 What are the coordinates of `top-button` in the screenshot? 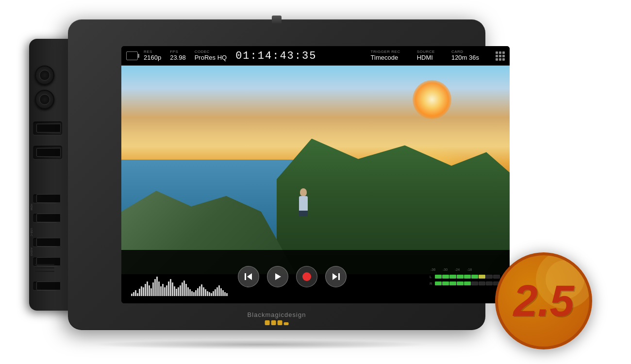 It's located at (277, 19).